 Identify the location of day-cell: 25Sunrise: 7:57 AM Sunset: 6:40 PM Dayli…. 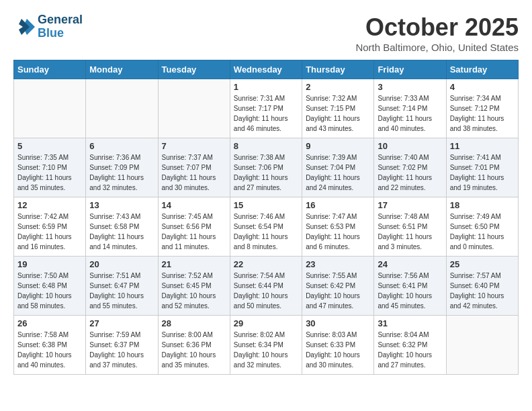
(482, 286).